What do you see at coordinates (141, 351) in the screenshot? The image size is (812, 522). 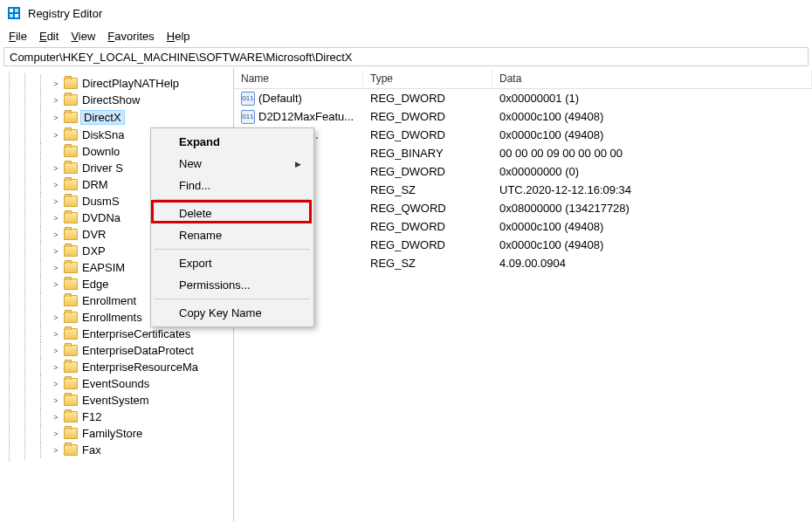 I see `tree-item: >EnterpriseDataProtect` at bounding box center [141, 351].